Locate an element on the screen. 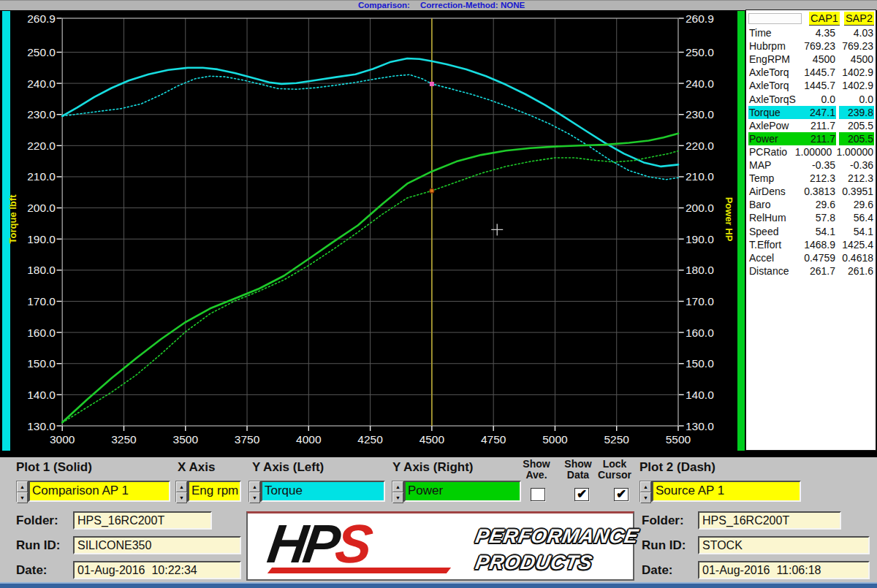 Image resolution: width=877 pixels, height=588 pixels. runid-label-right: Run ID: is located at coordinates (664, 546).